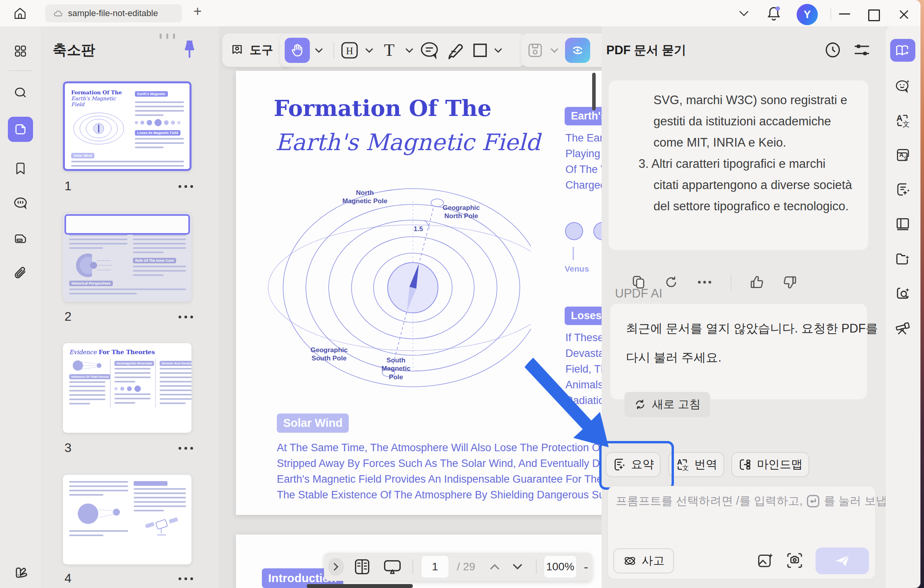 The height and width of the screenshot is (588, 924). Describe the element at coordinates (20, 203) in the screenshot. I see `sidebar-item-comments` at that location.